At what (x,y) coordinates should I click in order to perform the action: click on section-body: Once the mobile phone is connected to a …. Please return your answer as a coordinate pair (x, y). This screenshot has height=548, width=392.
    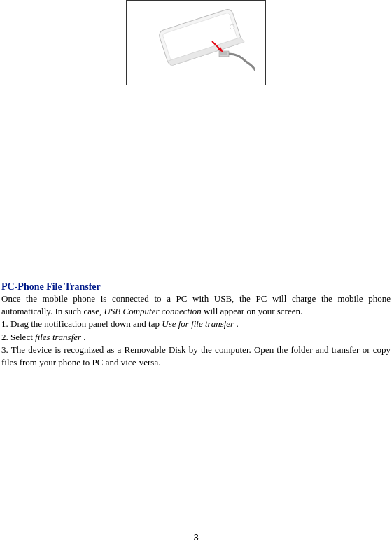
    Looking at the image, I should click on (196, 330).